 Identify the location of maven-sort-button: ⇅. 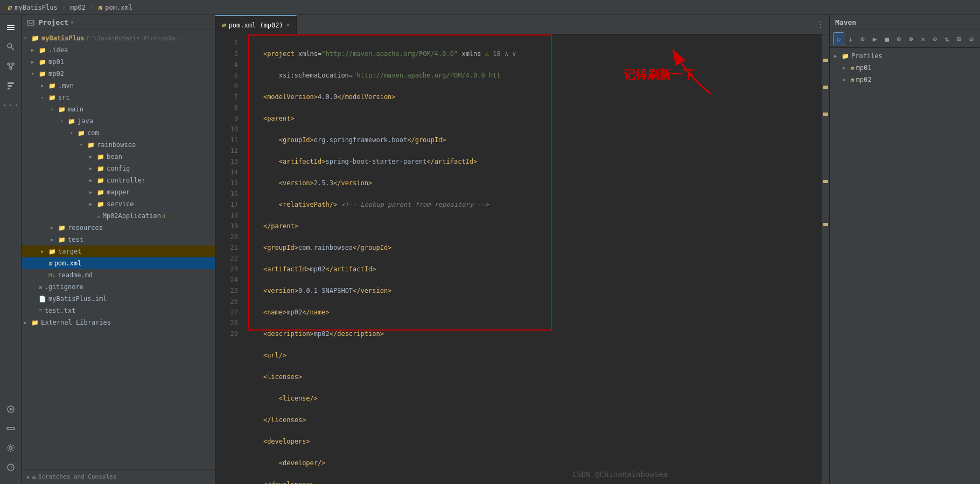
(947, 39).